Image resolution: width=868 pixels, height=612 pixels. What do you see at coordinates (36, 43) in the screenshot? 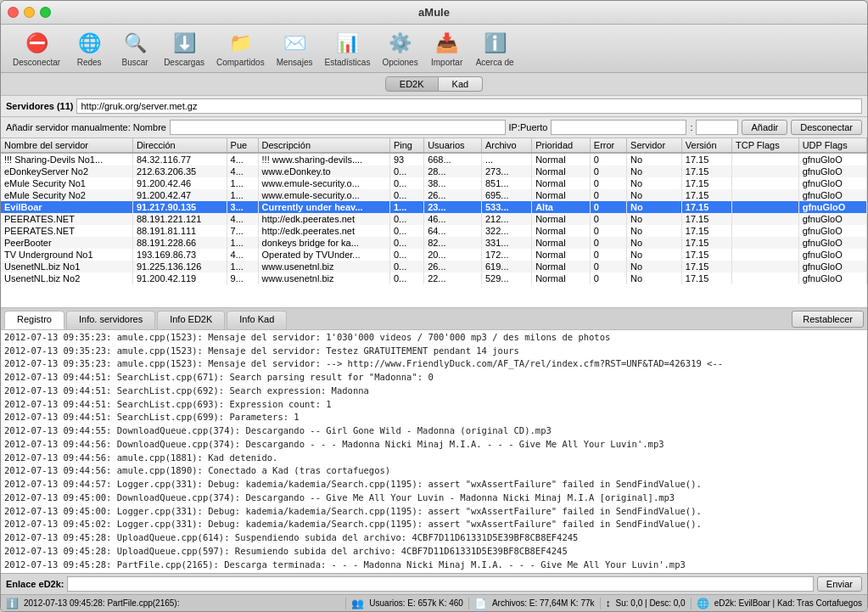
I see `toolbar-icon-desconectar: ⛔` at bounding box center [36, 43].